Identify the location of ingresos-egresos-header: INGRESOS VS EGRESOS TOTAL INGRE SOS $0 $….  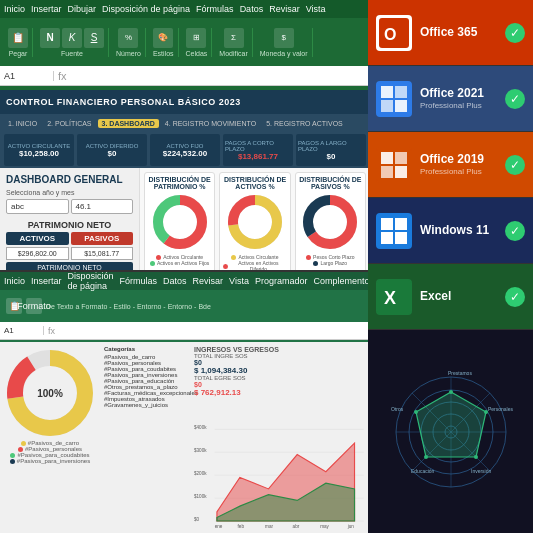
(280, 372).